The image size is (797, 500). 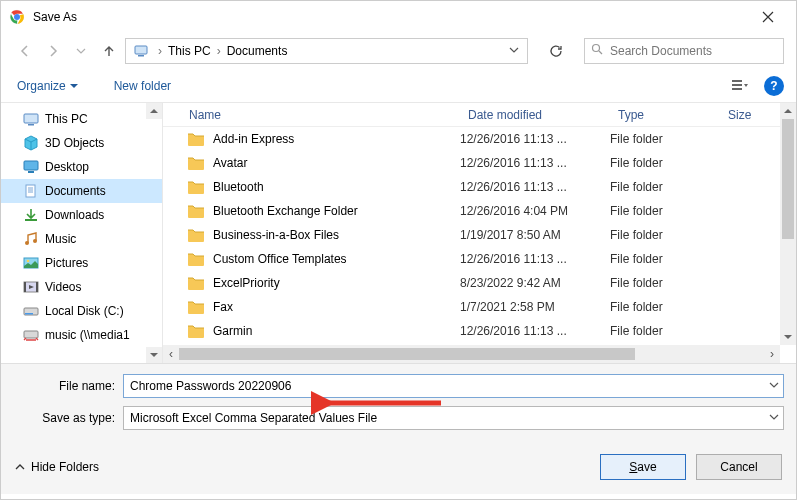 What do you see at coordinates (25, 51) in the screenshot?
I see `back-button` at bounding box center [25, 51].